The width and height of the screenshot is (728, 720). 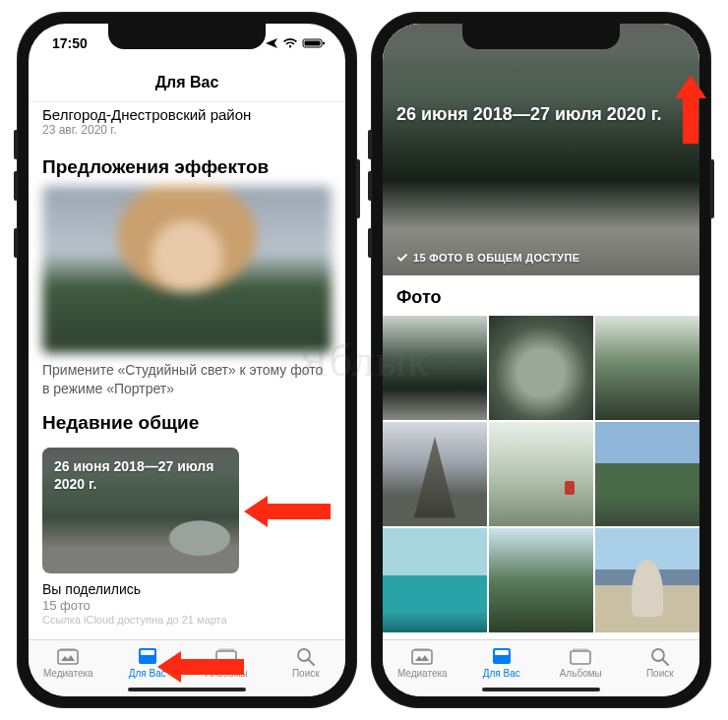 What do you see at coordinates (187, 114) in the screenshot?
I see `memory-location: Белгород-Днестровский район` at bounding box center [187, 114].